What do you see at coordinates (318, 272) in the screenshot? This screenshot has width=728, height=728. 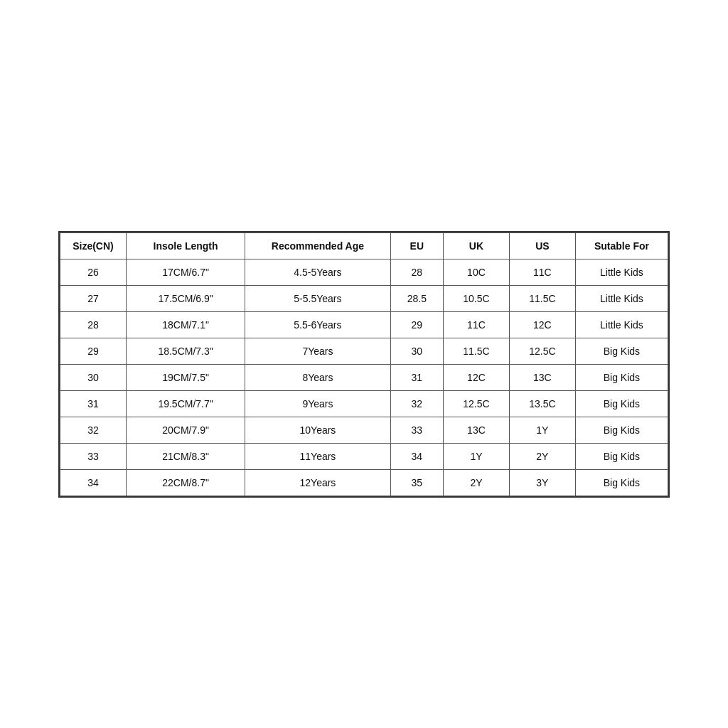 I see `cell-age-0: 4.5-5Years` at bounding box center [318, 272].